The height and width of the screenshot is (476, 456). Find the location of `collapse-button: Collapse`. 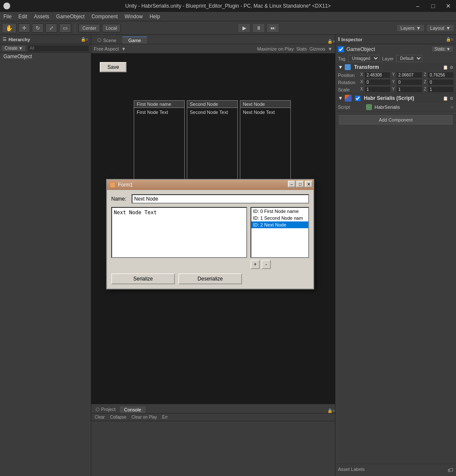

collapse-button: Collapse is located at coordinates (118, 417).